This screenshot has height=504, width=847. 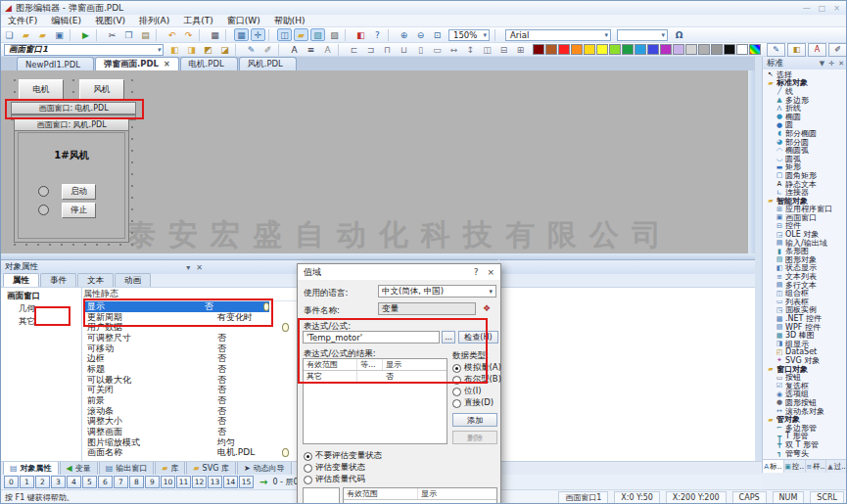 I want to click on maximize-button: □, so click(x=823, y=8).